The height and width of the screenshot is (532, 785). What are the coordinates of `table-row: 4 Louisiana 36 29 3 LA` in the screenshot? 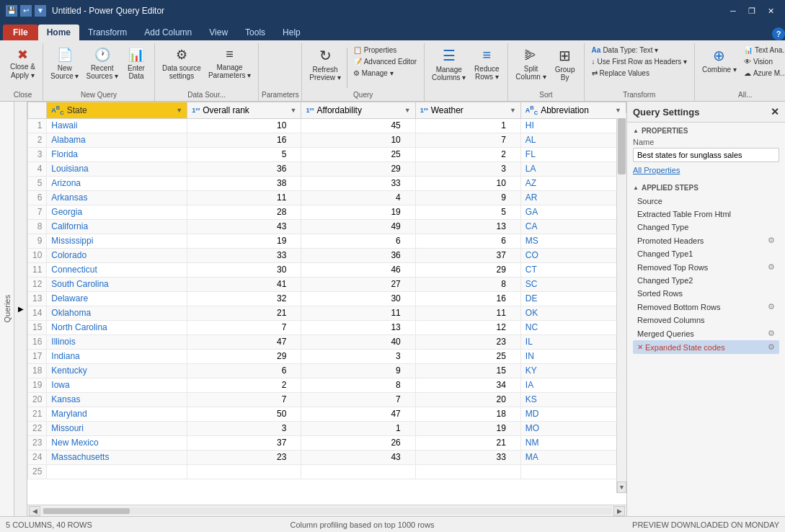 It's located at (327, 169).